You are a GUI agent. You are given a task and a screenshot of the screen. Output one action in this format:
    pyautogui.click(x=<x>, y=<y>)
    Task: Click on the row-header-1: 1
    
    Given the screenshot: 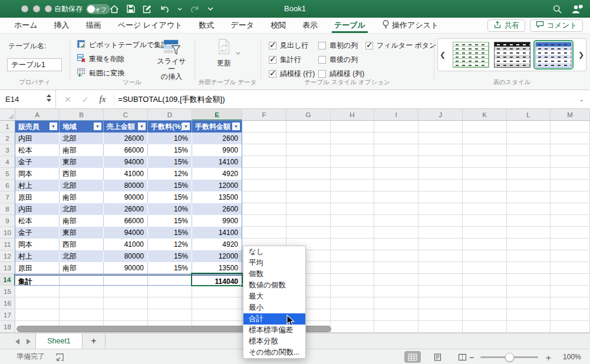 What is the action you would take?
    pyautogui.click(x=8, y=127)
    